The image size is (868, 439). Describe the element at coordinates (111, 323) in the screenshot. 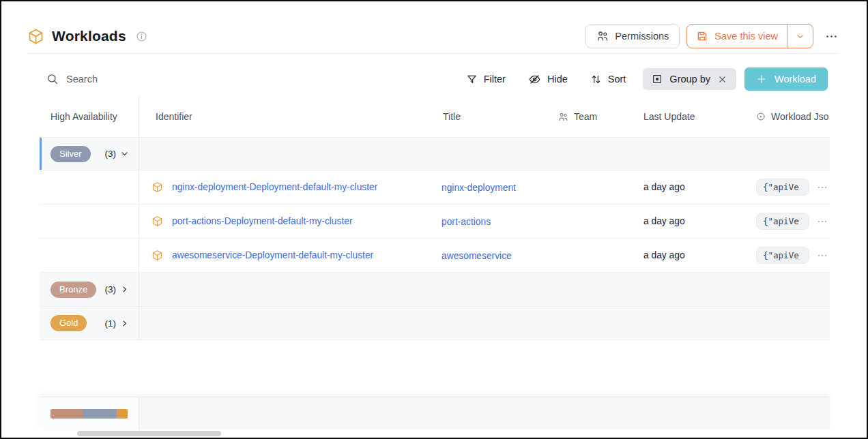

I see `group-count: (1)` at that location.